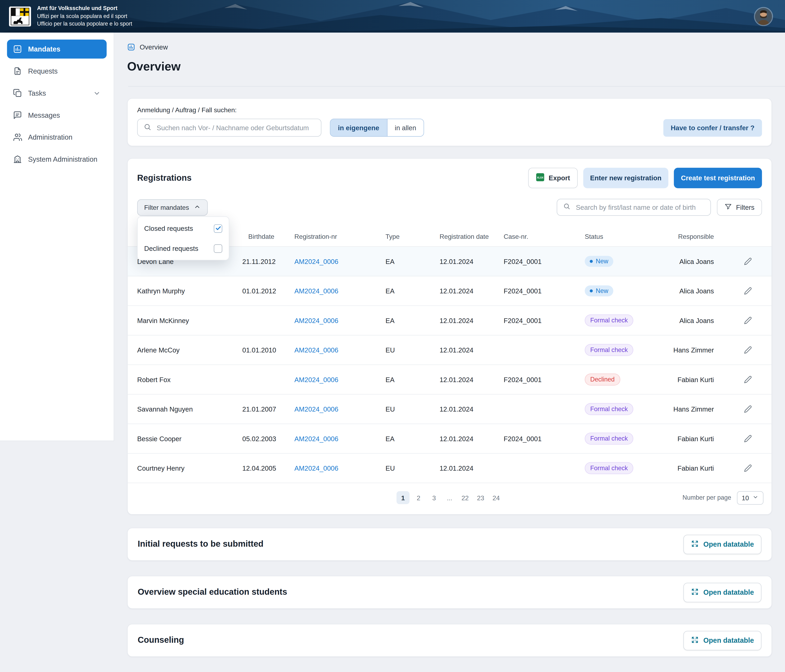 The height and width of the screenshot is (672, 785). What do you see at coordinates (553, 178) in the screenshot?
I see `export-button: XLSX Export` at bounding box center [553, 178].